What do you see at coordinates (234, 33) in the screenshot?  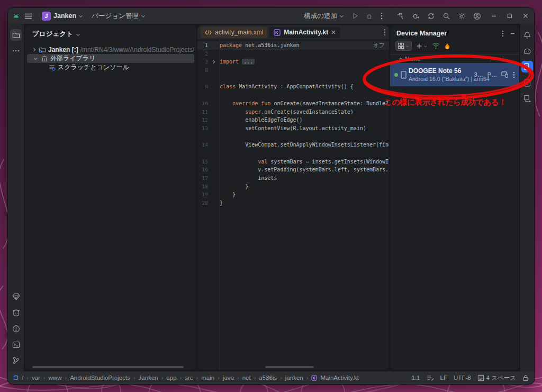 I see `tab-activity-main-xml: activity_main.xml` at bounding box center [234, 33].